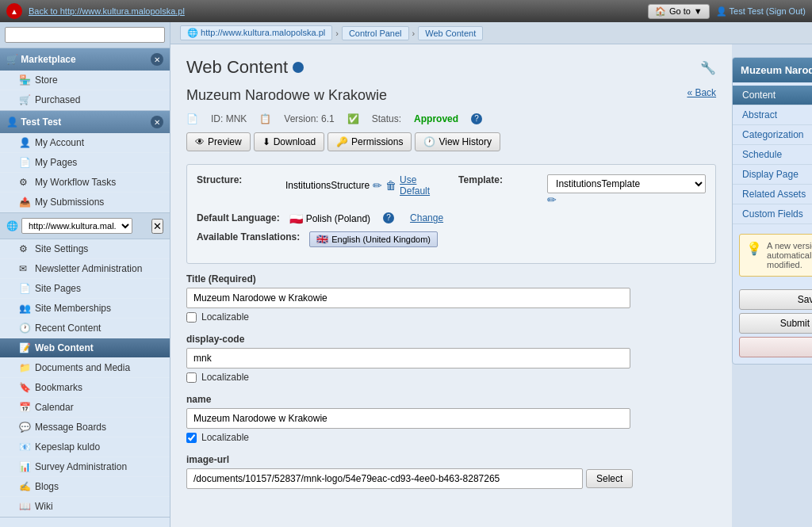  I want to click on sidebar-item-calendar: 📅 Calendar, so click(85, 407).